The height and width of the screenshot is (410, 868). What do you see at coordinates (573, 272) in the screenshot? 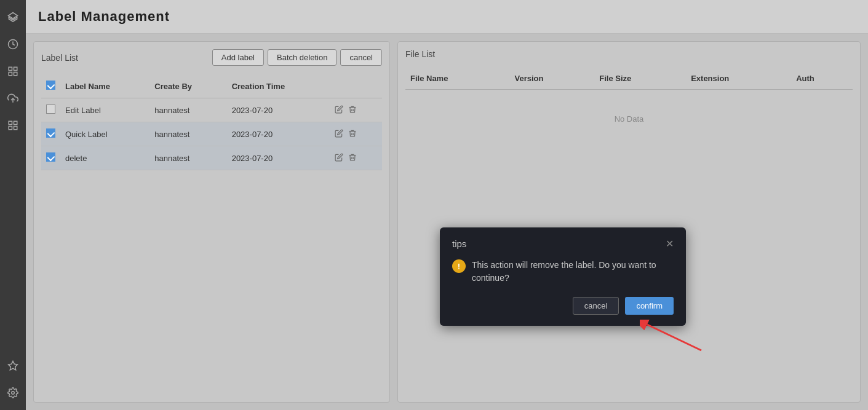
I see `dialog-message: This action will remove the label. Do yo…` at bounding box center [573, 272].